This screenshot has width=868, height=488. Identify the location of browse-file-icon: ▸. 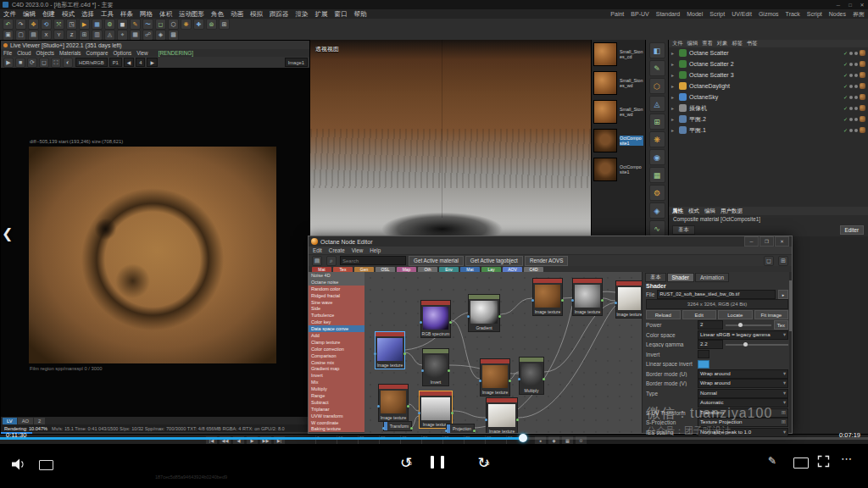
(783, 295).